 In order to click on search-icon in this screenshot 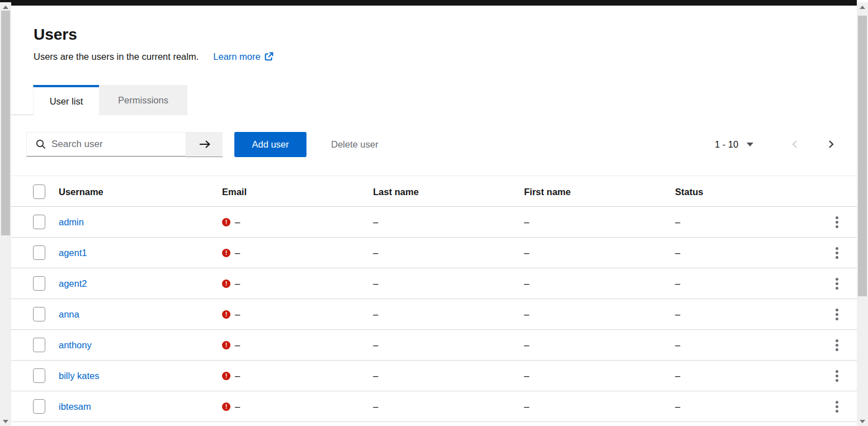, I will do `click(41, 144)`.